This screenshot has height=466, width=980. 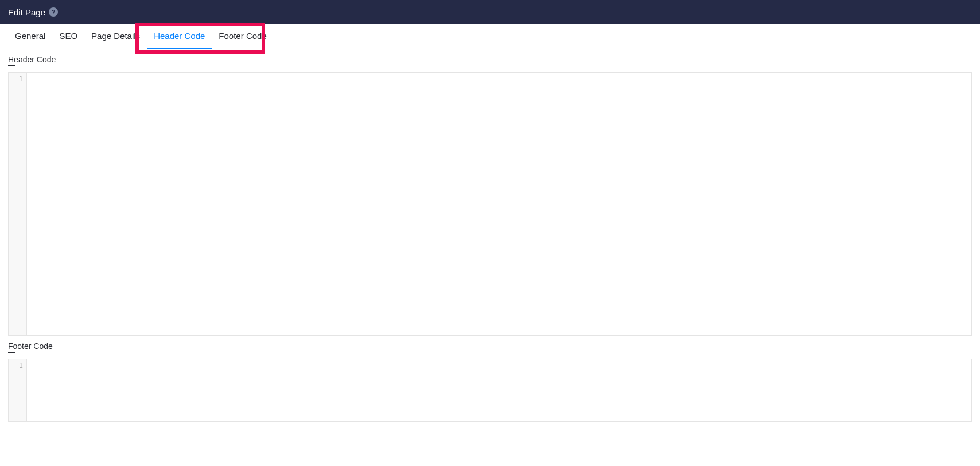 I want to click on footer-code-gutter: 1, so click(x=18, y=390).